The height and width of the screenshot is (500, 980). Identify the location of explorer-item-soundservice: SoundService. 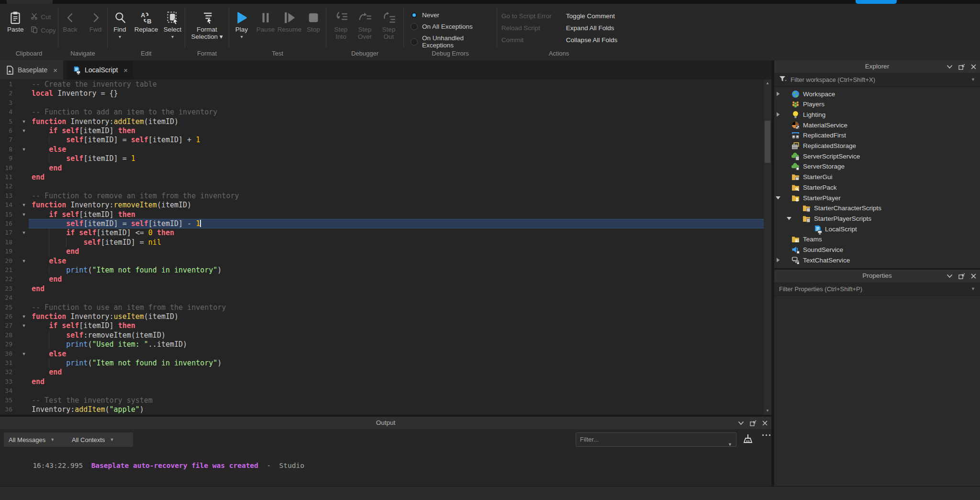
(877, 250).